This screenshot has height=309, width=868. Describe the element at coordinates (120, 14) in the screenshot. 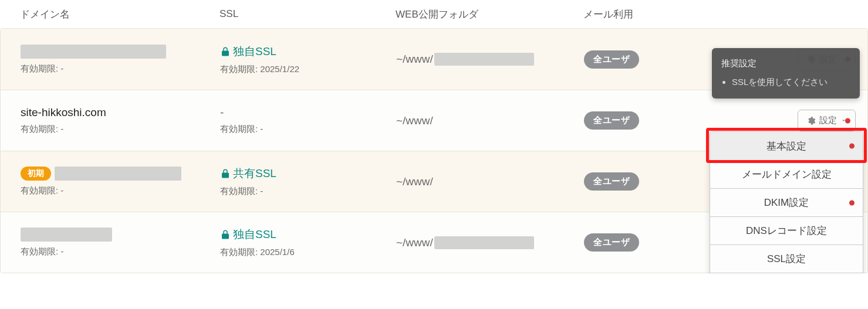

I see `col-domain: ドメイン名` at that location.